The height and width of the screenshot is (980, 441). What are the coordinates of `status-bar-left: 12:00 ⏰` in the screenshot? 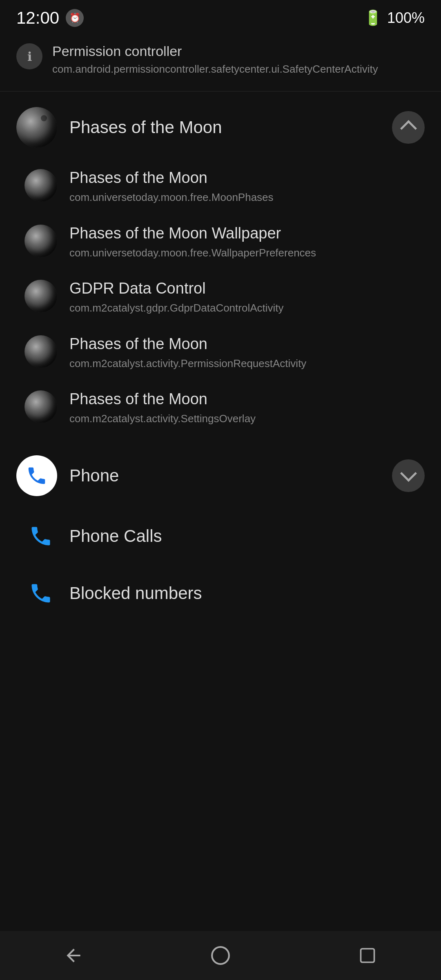 It's located at (50, 18).